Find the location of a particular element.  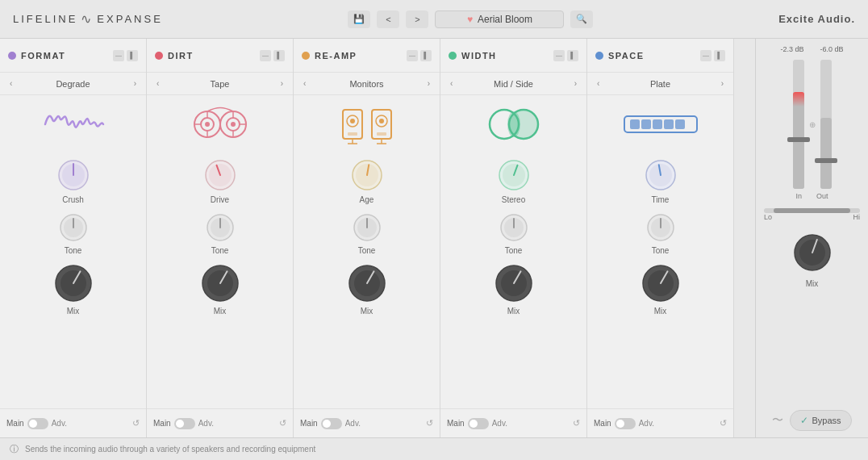

module-space-reset-button: ↺ is located at coordinates (723, 423).